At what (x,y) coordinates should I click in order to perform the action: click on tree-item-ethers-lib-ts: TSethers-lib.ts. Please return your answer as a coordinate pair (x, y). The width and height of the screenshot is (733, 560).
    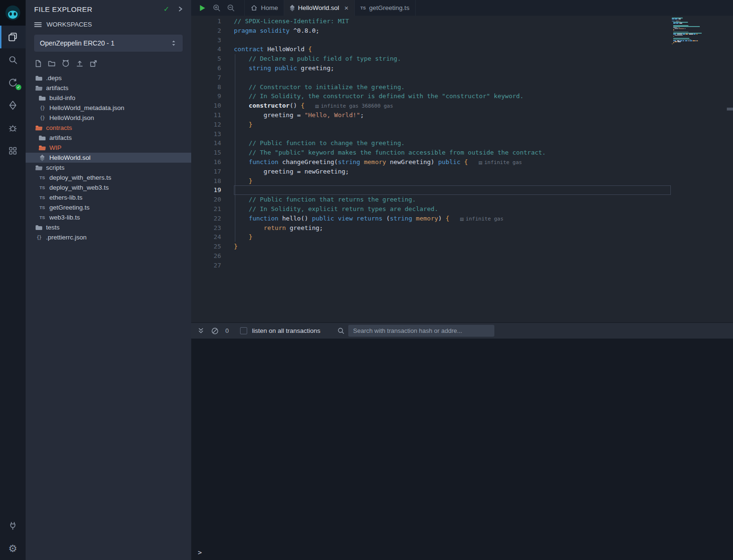
    Looking at the image, I should click on (108, 197).